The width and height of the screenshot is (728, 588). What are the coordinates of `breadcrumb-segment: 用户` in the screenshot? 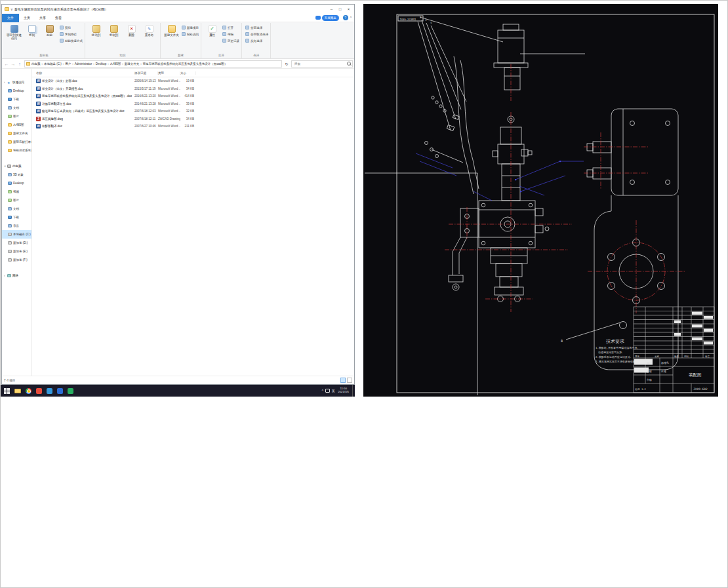 It's located at (68, 64).